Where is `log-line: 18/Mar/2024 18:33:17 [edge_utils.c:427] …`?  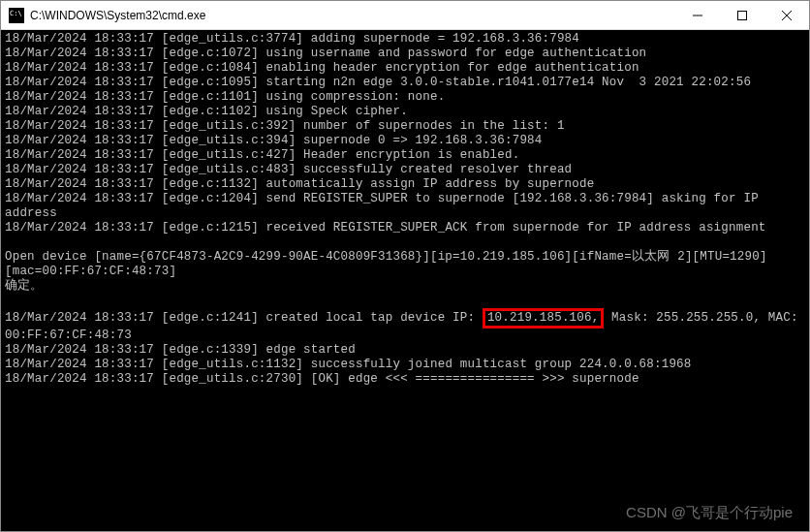 log-line: 18/Mar/2024 18:33:17 [edge_utils.c:427] … is located at coordinates (262, 155).